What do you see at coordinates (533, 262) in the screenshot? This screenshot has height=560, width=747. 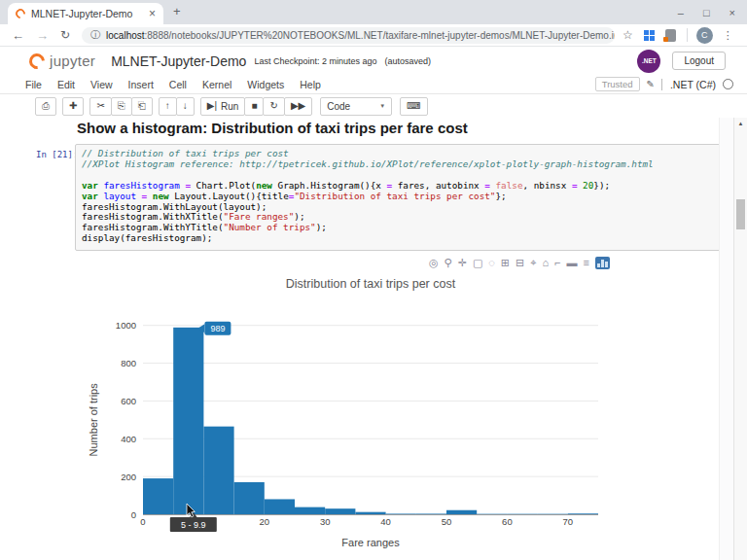 I see `autoscale-icon: ⌖` at bounding box center [533, 262].